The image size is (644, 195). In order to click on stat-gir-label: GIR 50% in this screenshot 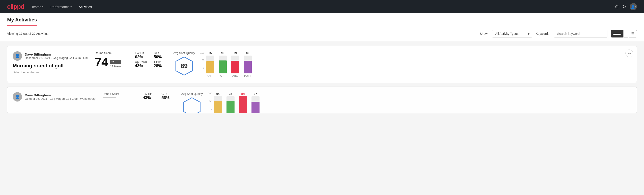, I will do `click(160, 55)`.